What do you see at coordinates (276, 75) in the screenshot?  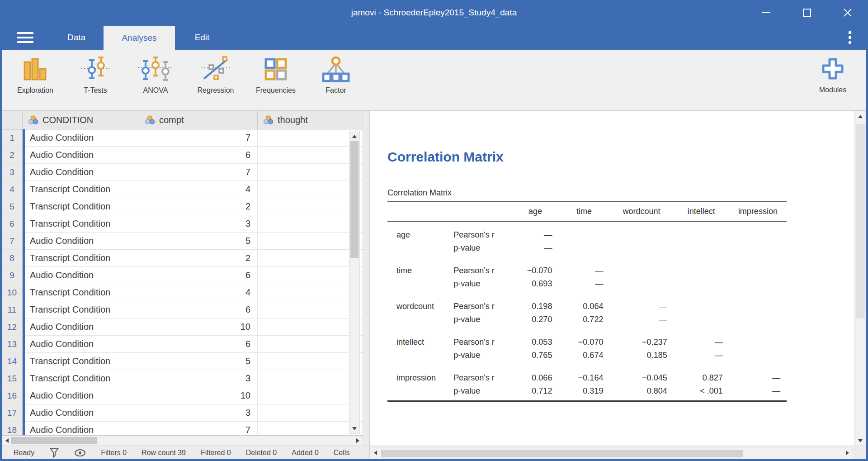 I see `frequencies-button: Frequencies` at bounding box center [276, 75].